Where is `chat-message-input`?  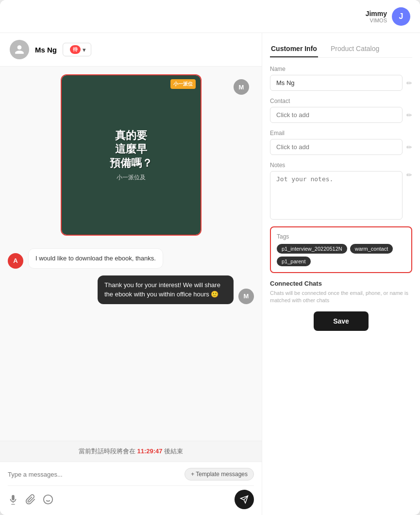 chat-message-input is located at coordinates (94, 474).